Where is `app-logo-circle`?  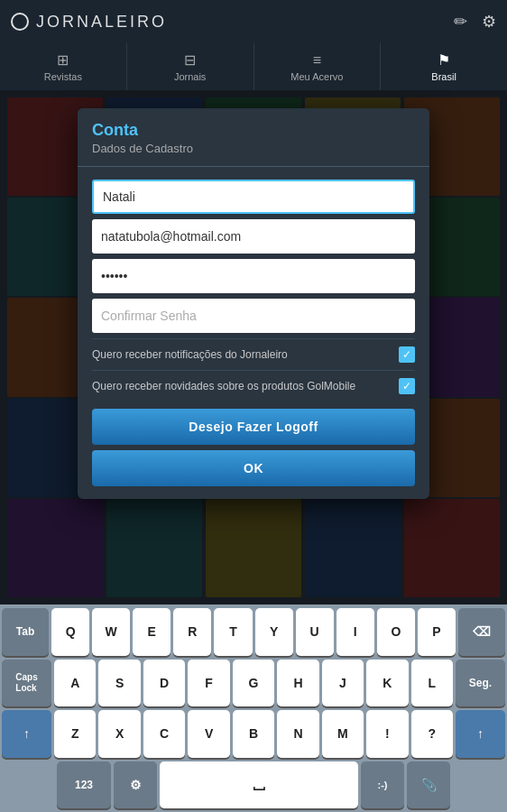 app-logo-circle is located at coordinates (20, 22).